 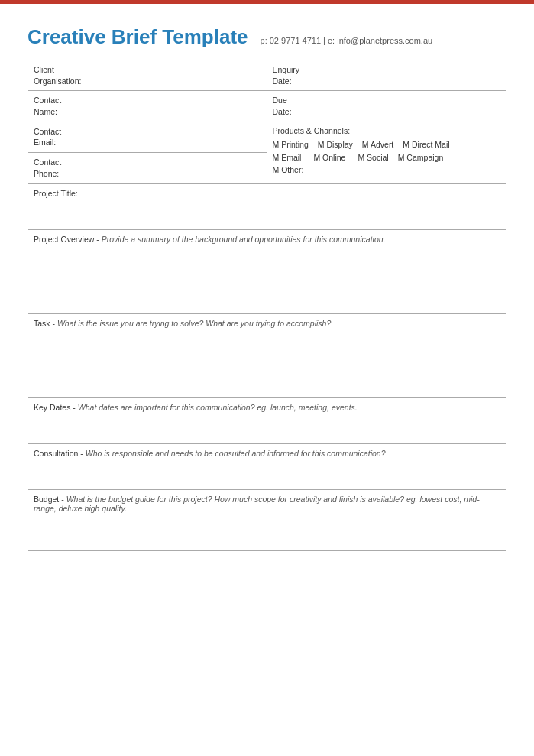 I want to click on project-title-label: Project Title:, so click(x=267, y=193).